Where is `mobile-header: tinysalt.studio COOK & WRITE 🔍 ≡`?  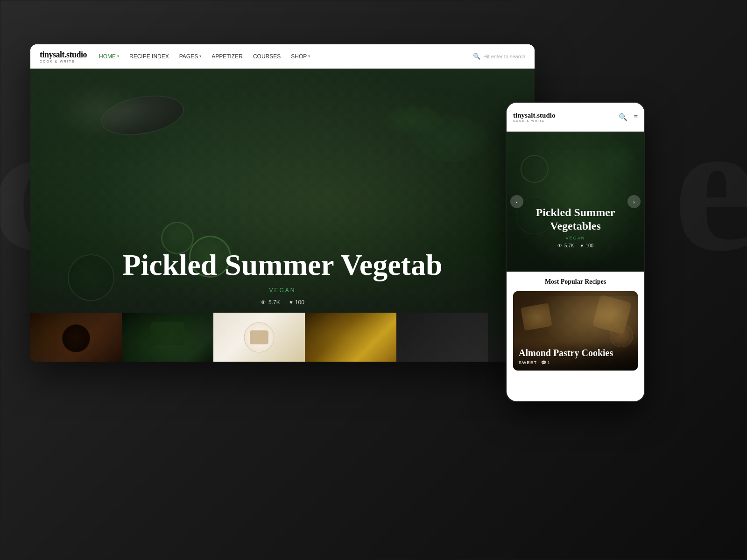 mobile-header: tinysalt.studio COOK & WRITE 🔍 ≡ is located at coordinates (575, 117).